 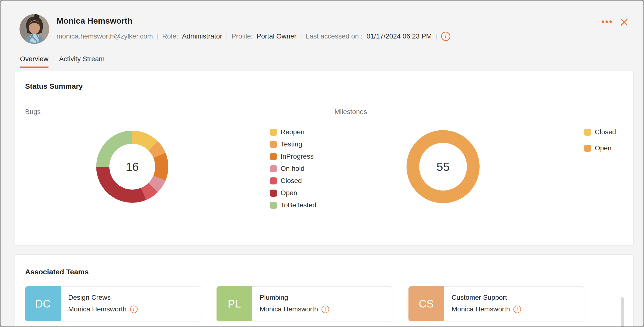 I want to click on milestones-donut-chart: 55, so click(x=443, y=167).